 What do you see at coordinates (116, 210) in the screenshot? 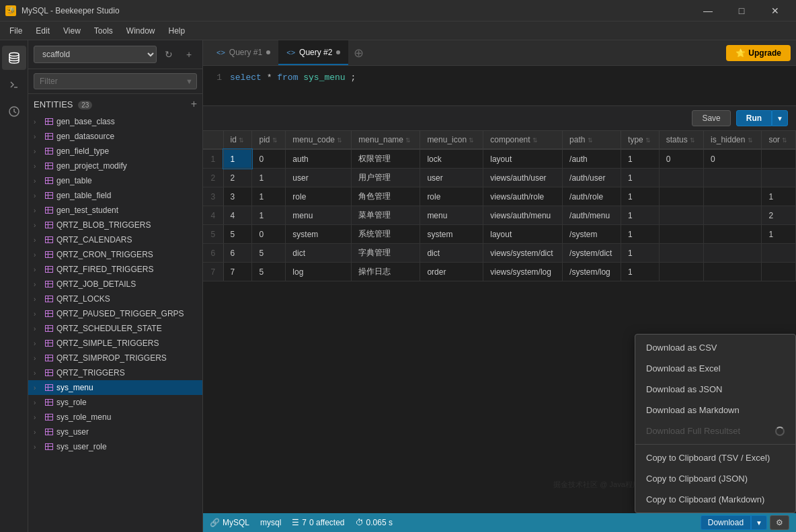
I see `sidebar-item-gen_test_student: › gen_test_student` at bounding box center [116, 210].